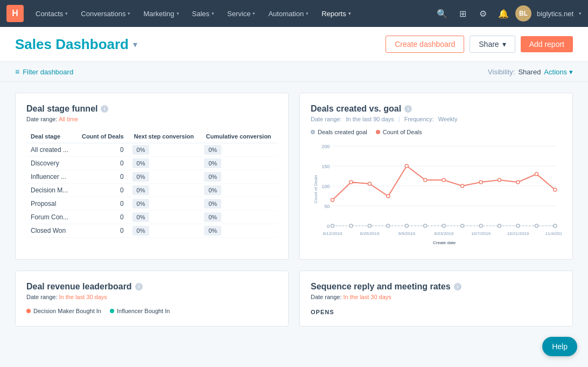 The height and width of the screenshot is (367, 588). I want to click on sequence-info-icon: i, so click(458, 287).